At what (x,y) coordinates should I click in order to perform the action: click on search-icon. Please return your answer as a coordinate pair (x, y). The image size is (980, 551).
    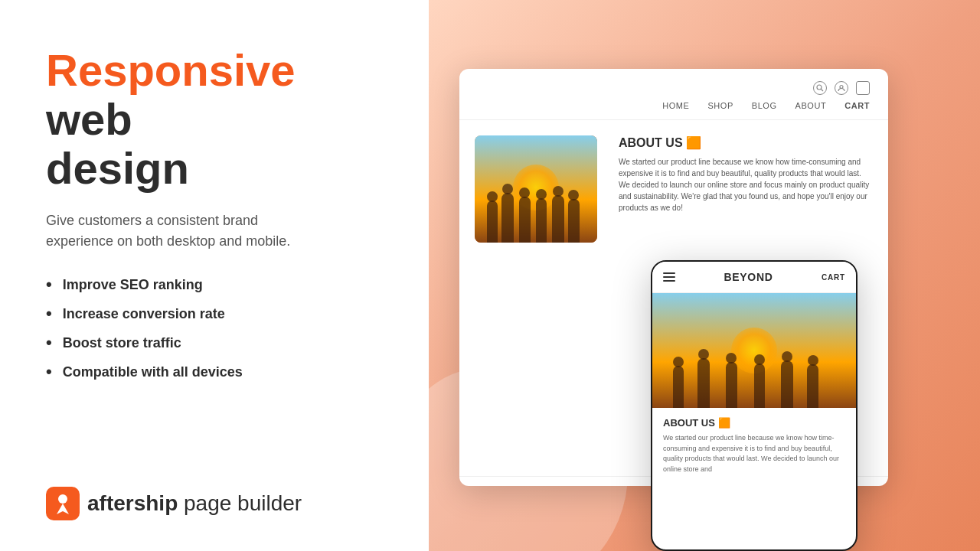
    Looking at the image, I should click on (820, 88).